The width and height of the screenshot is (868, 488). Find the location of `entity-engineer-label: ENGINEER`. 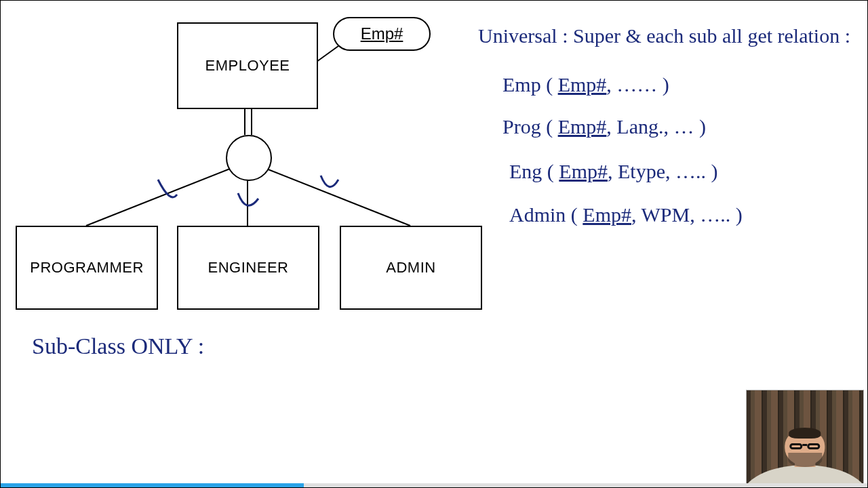

entity-engineer-label: ENGINEER is located at coordinates (248, 268).